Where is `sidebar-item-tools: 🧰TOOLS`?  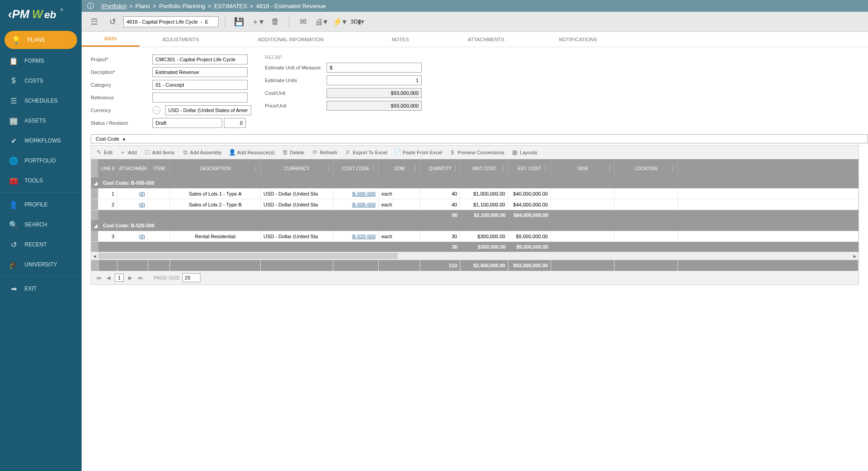 sidebar-item-tools: 🧰TOOLS is located at coordinates (41, 181).